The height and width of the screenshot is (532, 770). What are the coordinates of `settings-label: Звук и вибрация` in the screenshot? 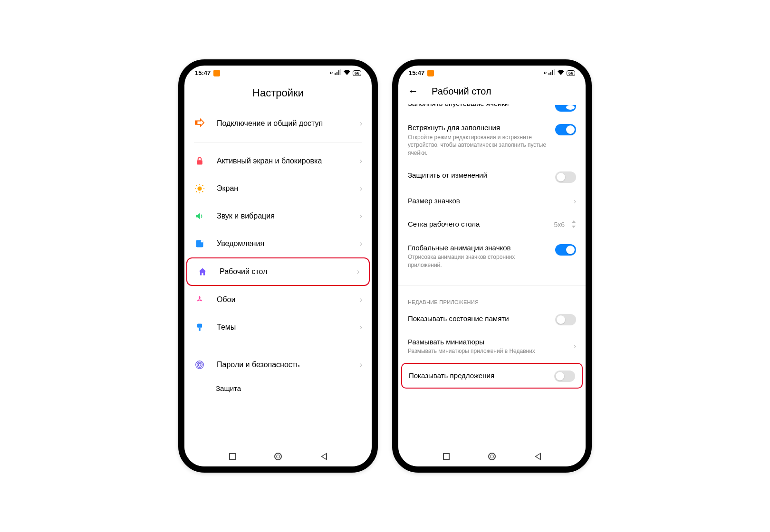 It's located at (288, 217).